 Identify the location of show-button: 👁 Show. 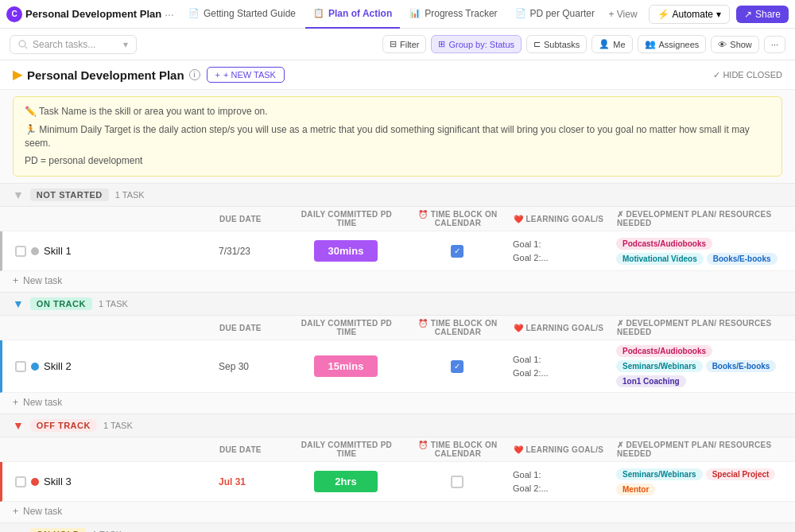
(735, 45).